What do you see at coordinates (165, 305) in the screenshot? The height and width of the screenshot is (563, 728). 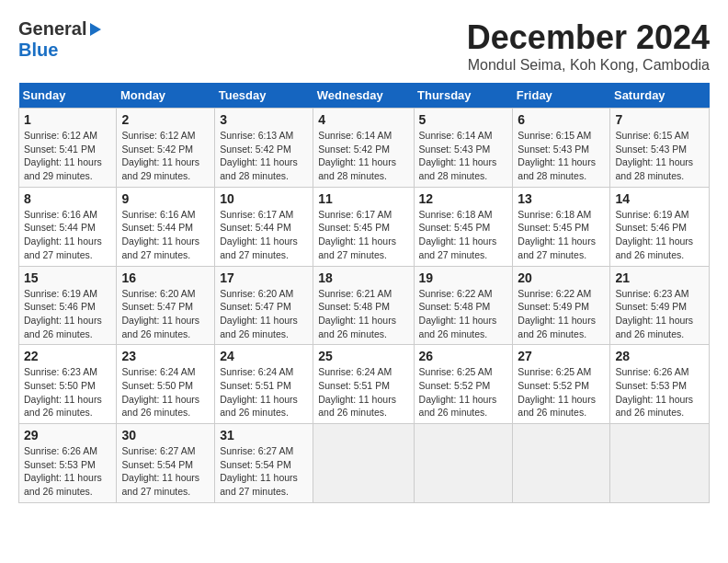 I see `calendar-cell: 16Sunrise: 6:20 AM Sunset: 5:47 PM Dayli…` at bounding box center [165, 305].